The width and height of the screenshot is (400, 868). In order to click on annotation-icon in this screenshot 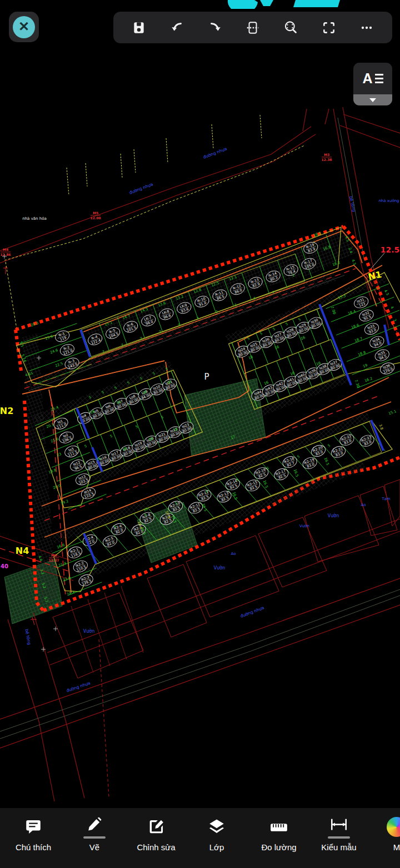, I will do `click(33, 827)`.